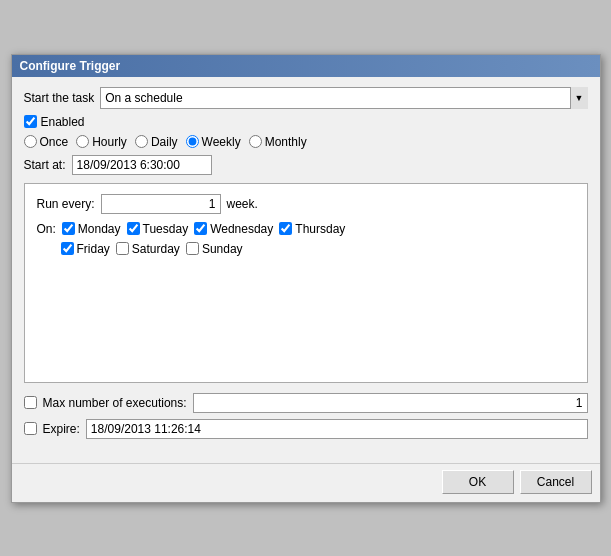 This screenshot has width=611, height=556. I want to click on wednesday-label: Wednesday, so click(242, 229).